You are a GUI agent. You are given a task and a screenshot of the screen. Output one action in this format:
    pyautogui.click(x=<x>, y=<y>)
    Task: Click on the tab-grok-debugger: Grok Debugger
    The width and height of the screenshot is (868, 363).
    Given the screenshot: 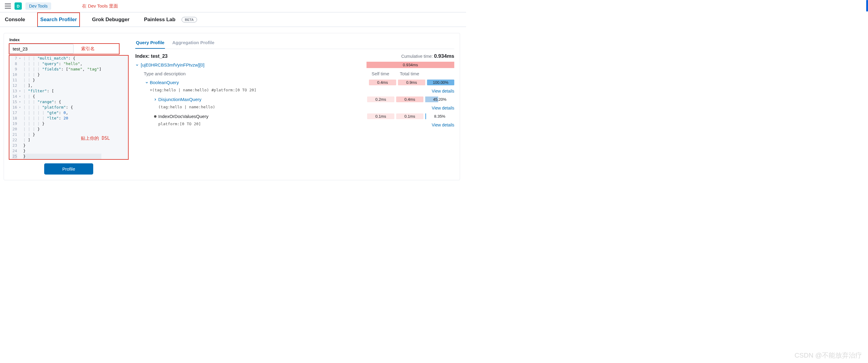 What is the action you would take?
    pyautogui.click(x=111, y=20)
    